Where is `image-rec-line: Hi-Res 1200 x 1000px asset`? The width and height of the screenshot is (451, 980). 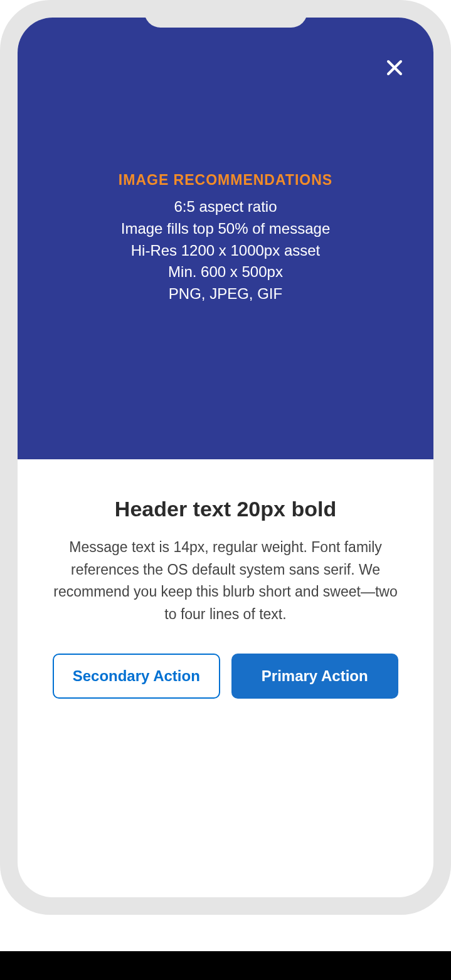
image-rec-line: Hi-Res 1200 x 1000px asset is located at coordinates (226, 251).